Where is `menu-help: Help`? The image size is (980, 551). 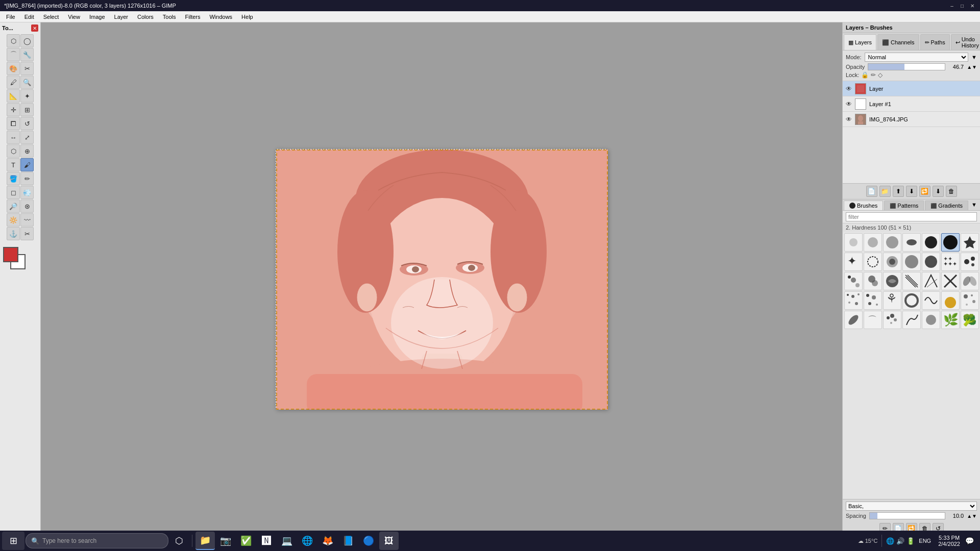 menu-help: Help is located at coordinates (247, 17).